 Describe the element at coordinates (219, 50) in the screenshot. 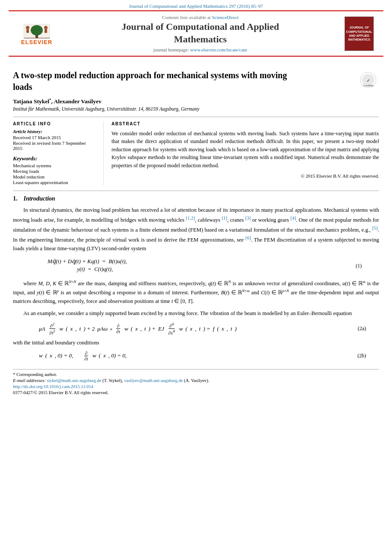

I see `homepage-link: www.elsevier.com/locate/cam` at that location.